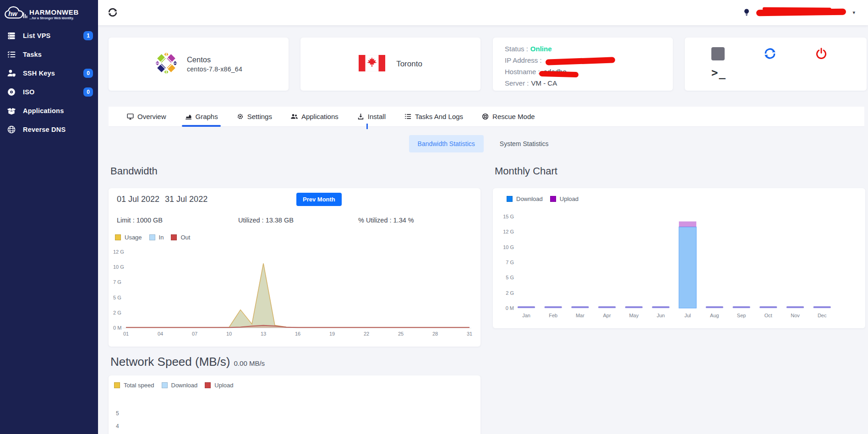 Image resolution: width=868 pixels, height=434 pixels. What do you see at coordinates (320, 116) in the screenshot?
I see `tab-label: Applications` at bounding box center [320, 116].